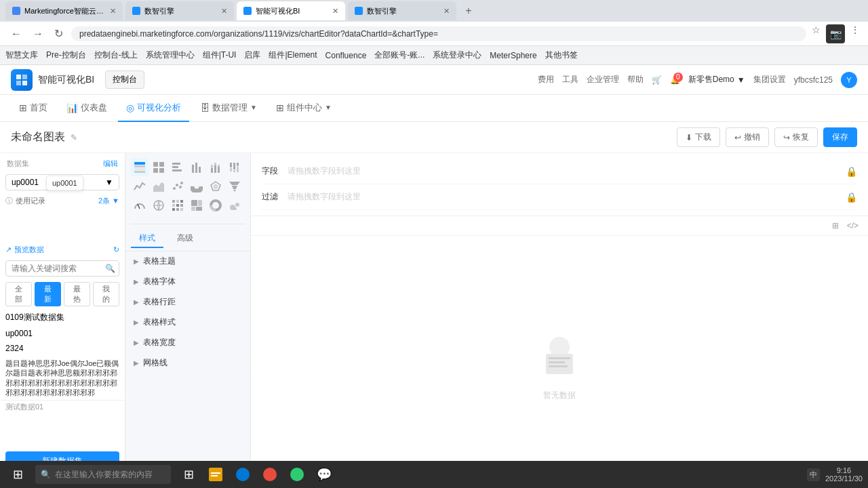 The height and width of the screenshot is (488, 868). I want to click on store-btn: 费用, so click(546, 80).